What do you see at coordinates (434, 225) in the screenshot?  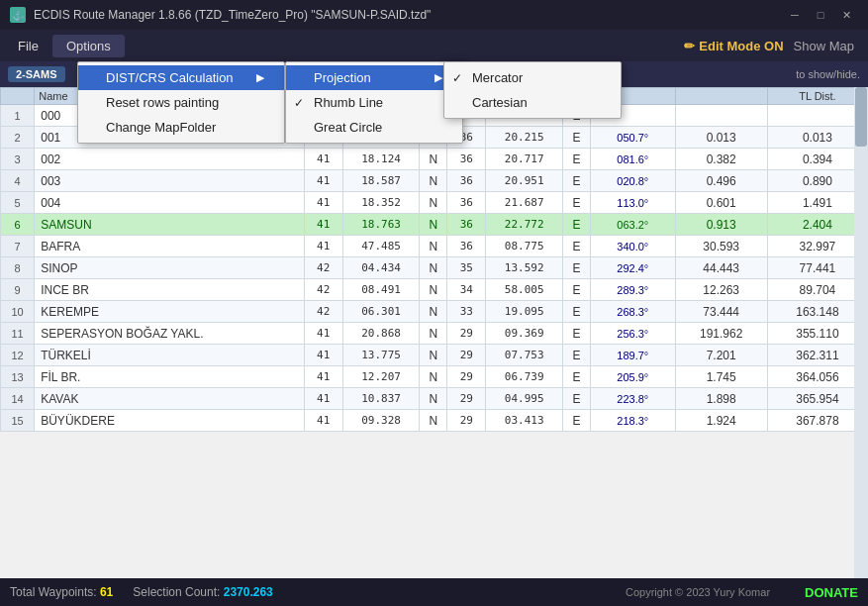 I see `table-row: 6SAMSUN4118.763N3622.772E063.2°0.9132.40…` at bounding box center [434, 225].